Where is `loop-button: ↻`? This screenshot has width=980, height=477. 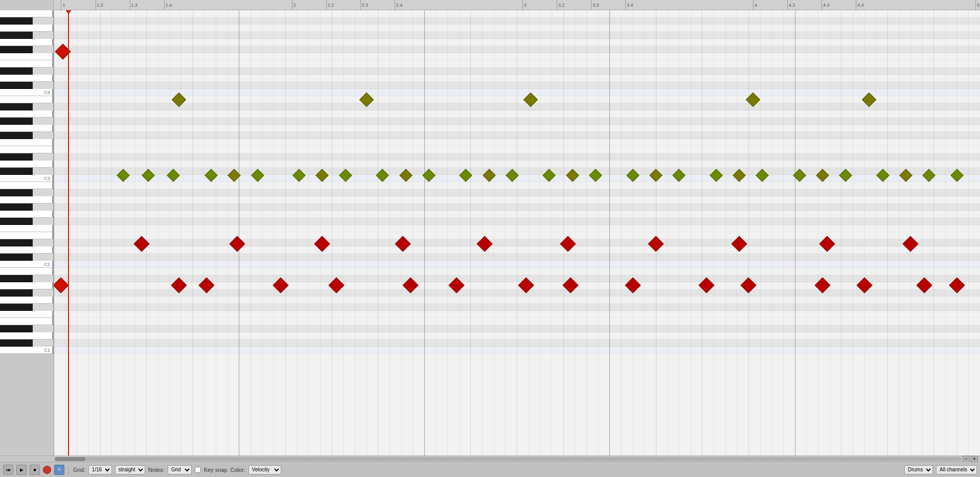
loop-button: ↻ is located at coordinates (59, 470).